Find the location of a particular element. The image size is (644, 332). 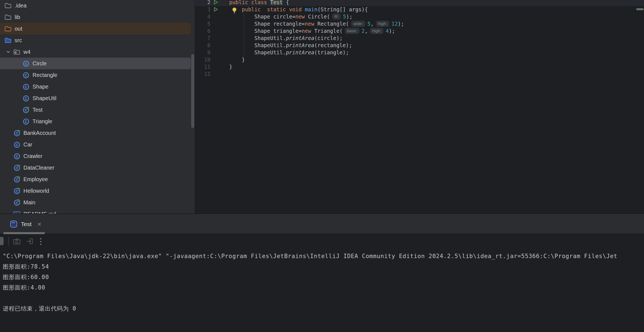

tree-item-test: CTest is located at coordinates (98, 110).